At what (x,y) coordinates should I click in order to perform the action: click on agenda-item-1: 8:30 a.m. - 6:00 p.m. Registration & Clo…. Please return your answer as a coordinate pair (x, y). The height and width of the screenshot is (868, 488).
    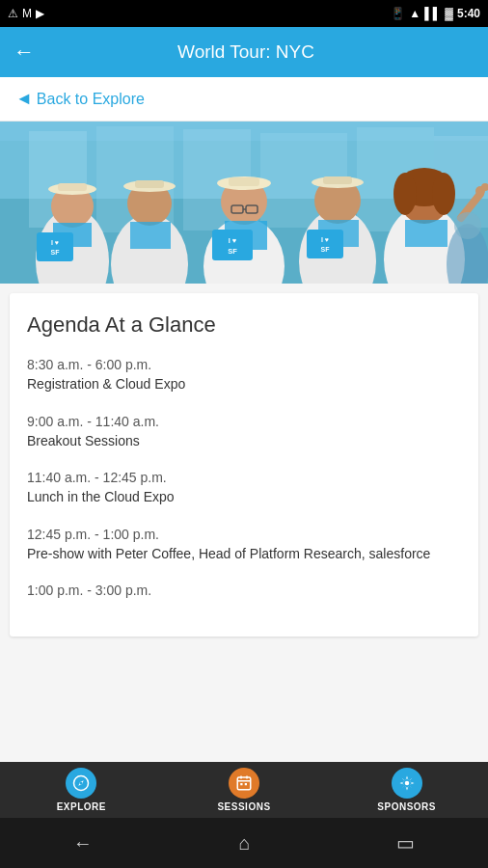
    Looking at the image, I should click on (244, 376).